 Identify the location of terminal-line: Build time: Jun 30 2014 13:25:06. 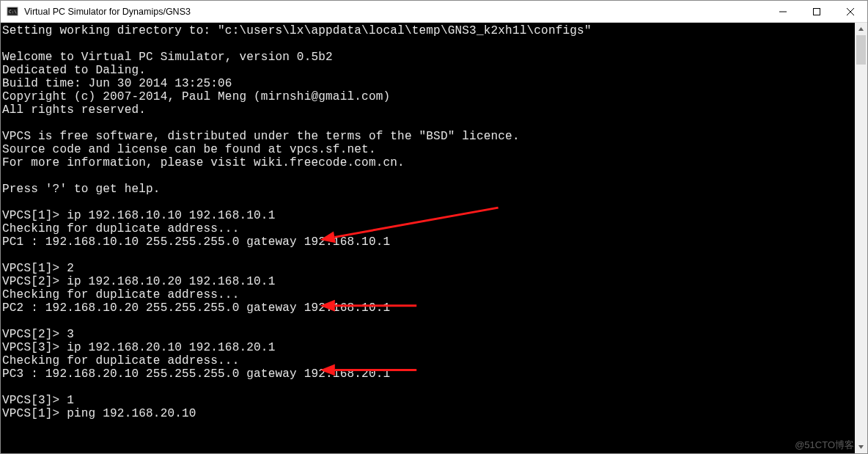
(428, 84).